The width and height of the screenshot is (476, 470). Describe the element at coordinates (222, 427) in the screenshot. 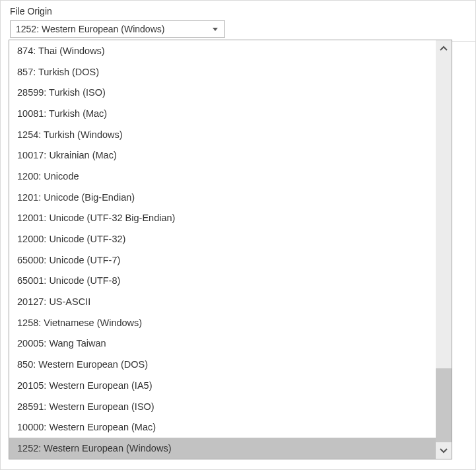

I see `dropdown-option: 10000: Western European (Mac)` at that location.